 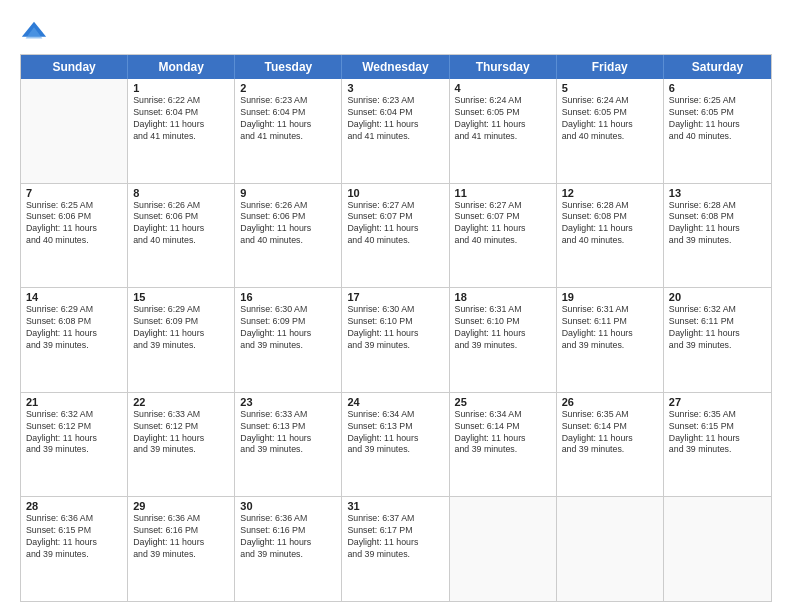 I want to click on calendar-cell: 9Sunrise: 6:26 AM Sunset: 6:06 PM Daylig…, so click(x=288, y=236).